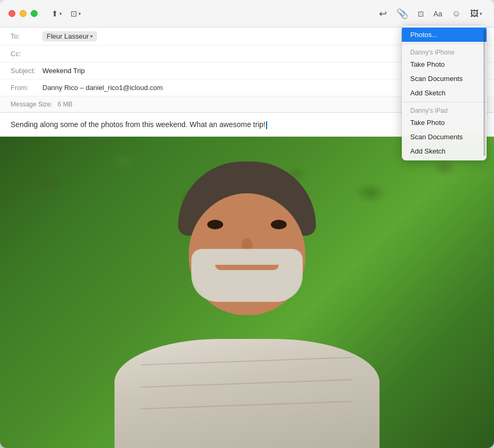 This screenshot has height=448, width=494. What do you see at coordinates (383, 14) in the screenshot?
I see `reply-icon: ↩` at bounding box center [383, 14].